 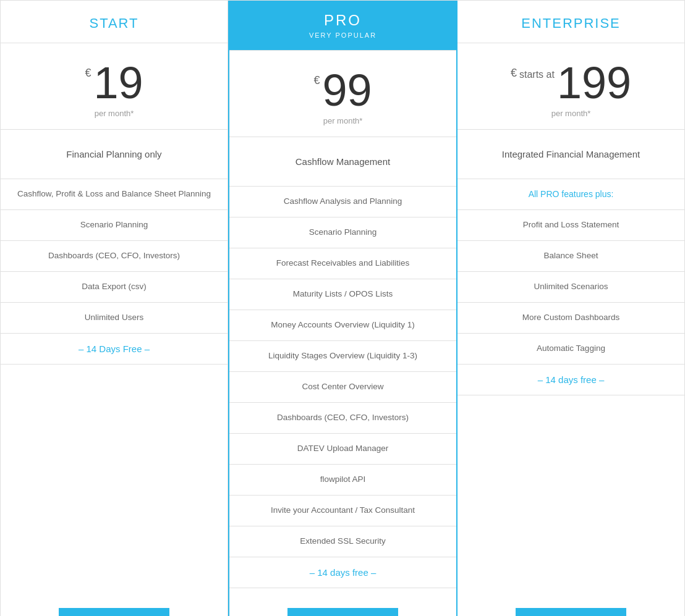 I want to click on plan-enterprise-currency: €, so click(x=514, y=73).